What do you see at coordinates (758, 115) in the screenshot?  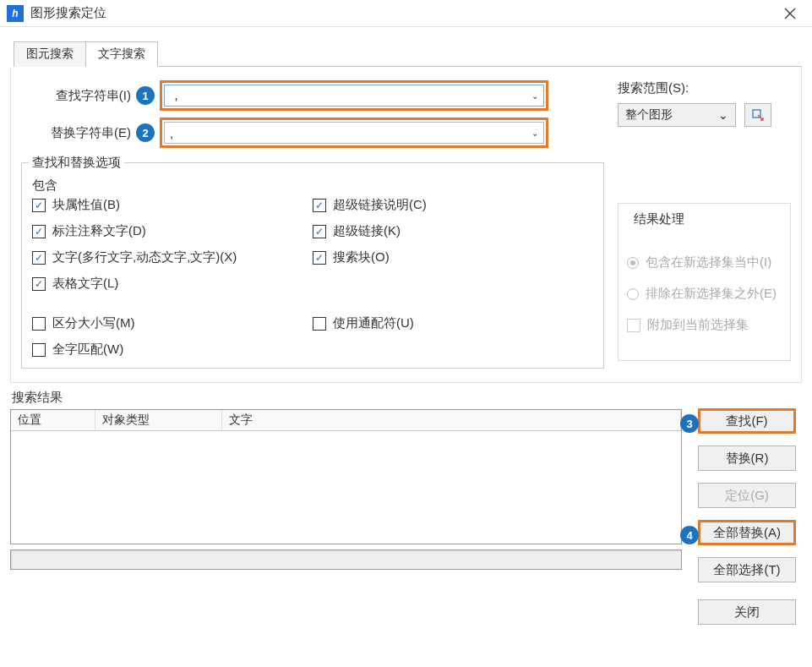 I see `pick-objects-button` at bounding box center [758, 115].